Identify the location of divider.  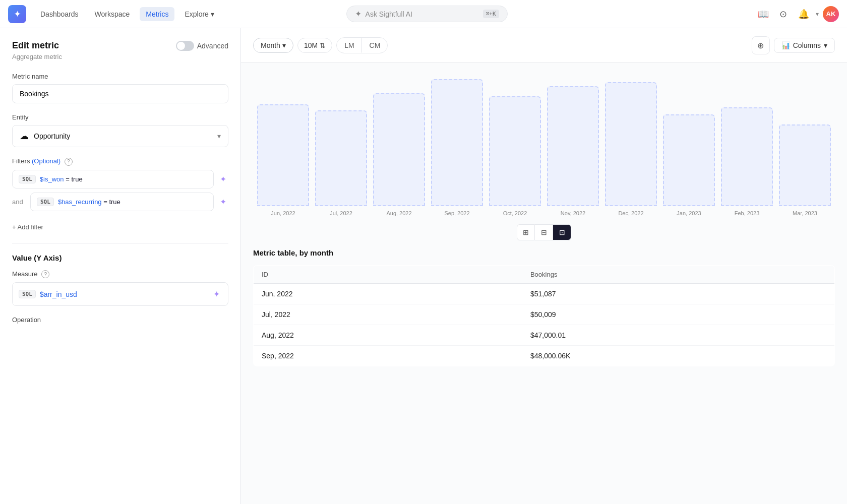
(120, 243).